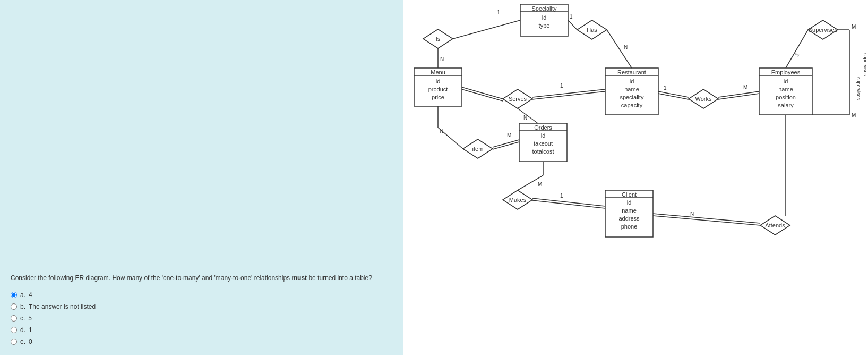  What do you see at coordinates (619, 49) in the screenshot?
I see `line-has-restaurant` at bounding box center [619, 49].